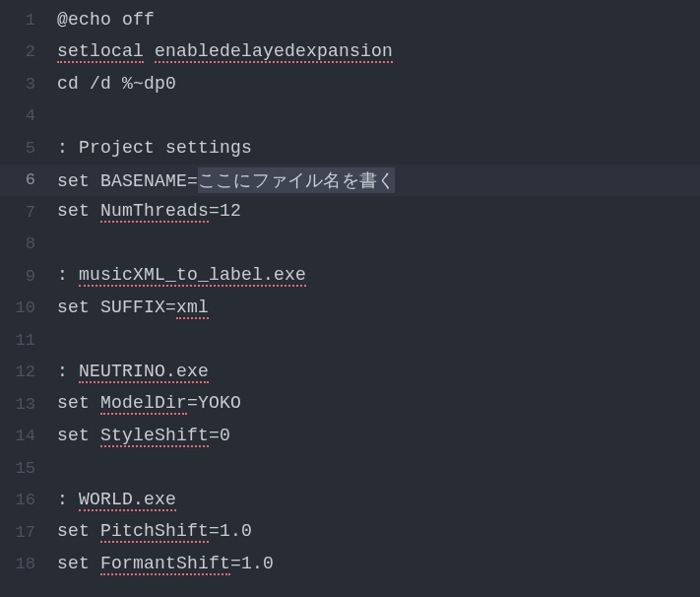  Describe the element at coordinates (350, 53) in the screenshot. I see `code-line: 2setlocal enabledelayedexpansion` at that location.